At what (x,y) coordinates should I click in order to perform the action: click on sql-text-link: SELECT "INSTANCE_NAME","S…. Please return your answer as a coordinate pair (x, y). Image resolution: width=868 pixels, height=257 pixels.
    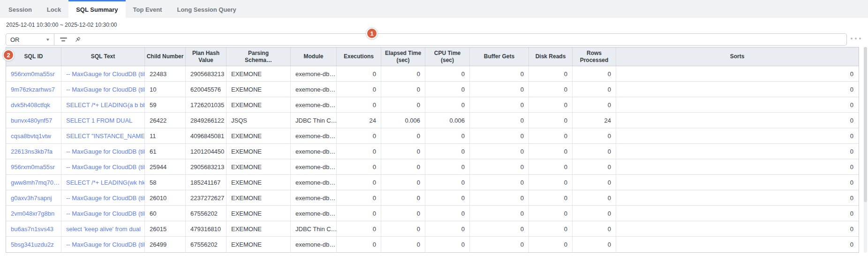
    Looking at the image, I should click on (103, 136).